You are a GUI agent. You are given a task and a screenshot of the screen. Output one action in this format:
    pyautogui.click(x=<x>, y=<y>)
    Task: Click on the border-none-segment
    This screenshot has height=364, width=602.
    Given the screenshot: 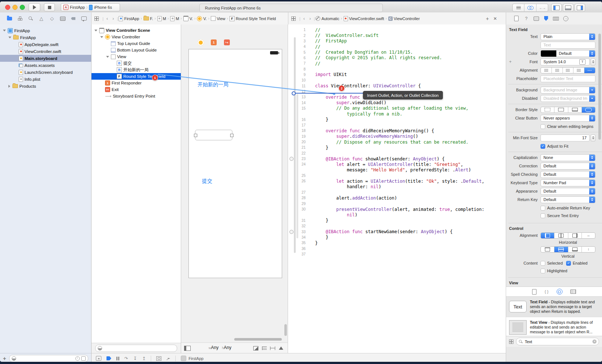 What is the action you would take?
    pyautogui.click(x=547, y=110)
    